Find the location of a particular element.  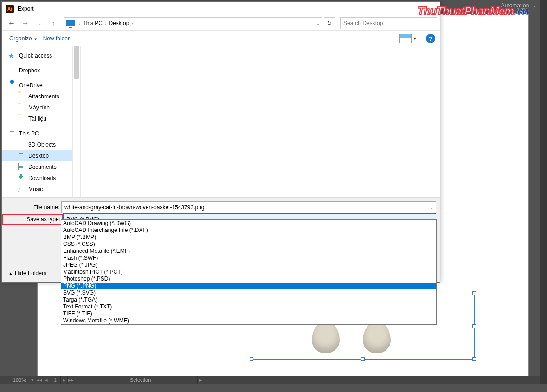

back-button: ← is located at coordinates (12, 23).